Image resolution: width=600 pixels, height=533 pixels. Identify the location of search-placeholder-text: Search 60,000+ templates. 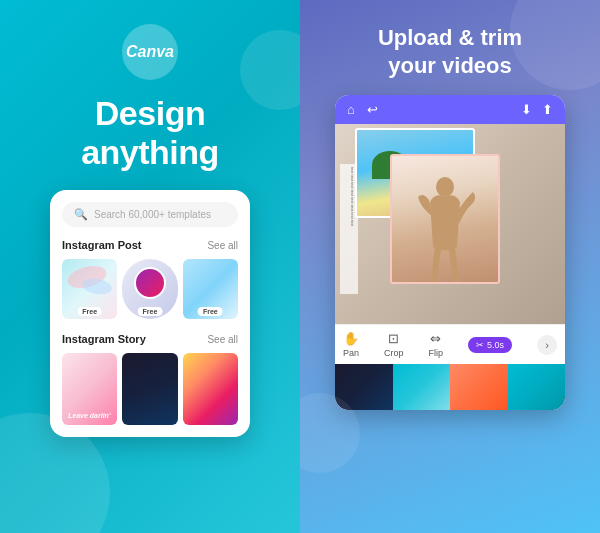
(152, 214).